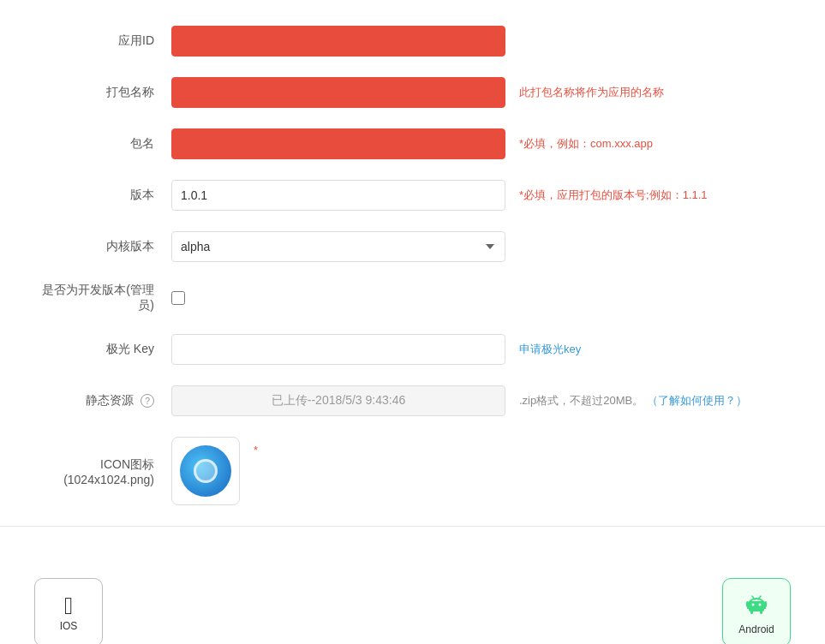  Describe the element at coordinates (103, 298) in the screenshot. I see `dev-version-label: 是否为开发版本(管理员)` at that location.